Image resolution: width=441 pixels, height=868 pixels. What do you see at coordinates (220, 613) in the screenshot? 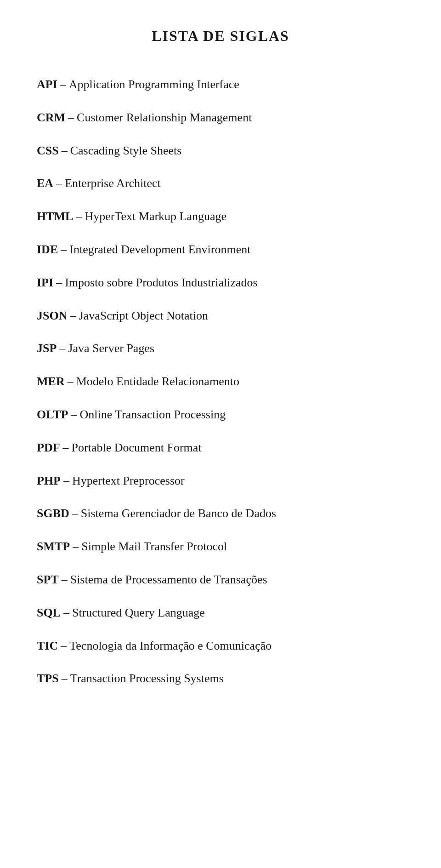
I see `list-item: SQL–Structured Query Language` at bounding box center [220, 613].